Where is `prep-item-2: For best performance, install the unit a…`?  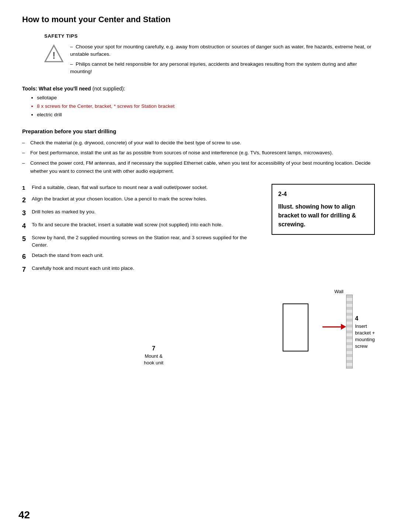 prep-item-2: For best performance, install the unit a… is located at coordinates (198, 153).